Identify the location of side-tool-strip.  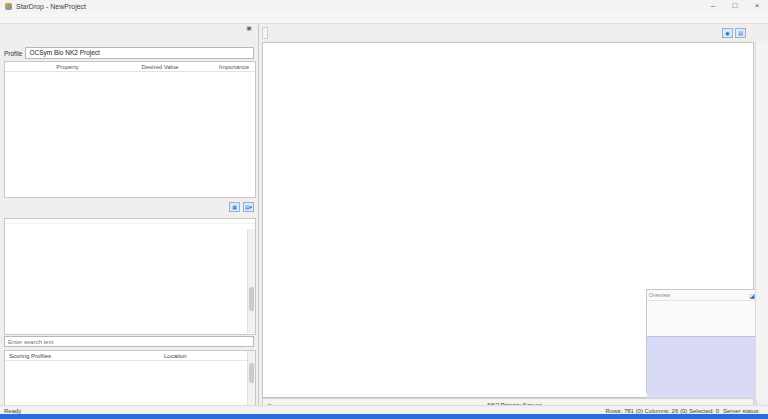
(762, 221).